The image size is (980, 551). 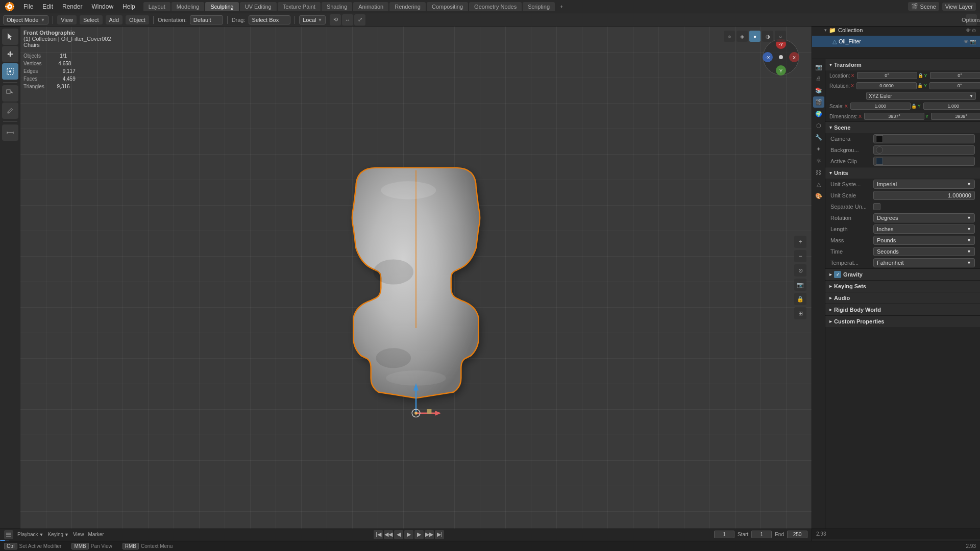 What do you see at coordinates (10, 71) in the screenshot?
I see `tool-select-box` at bounding box center [10, 71].